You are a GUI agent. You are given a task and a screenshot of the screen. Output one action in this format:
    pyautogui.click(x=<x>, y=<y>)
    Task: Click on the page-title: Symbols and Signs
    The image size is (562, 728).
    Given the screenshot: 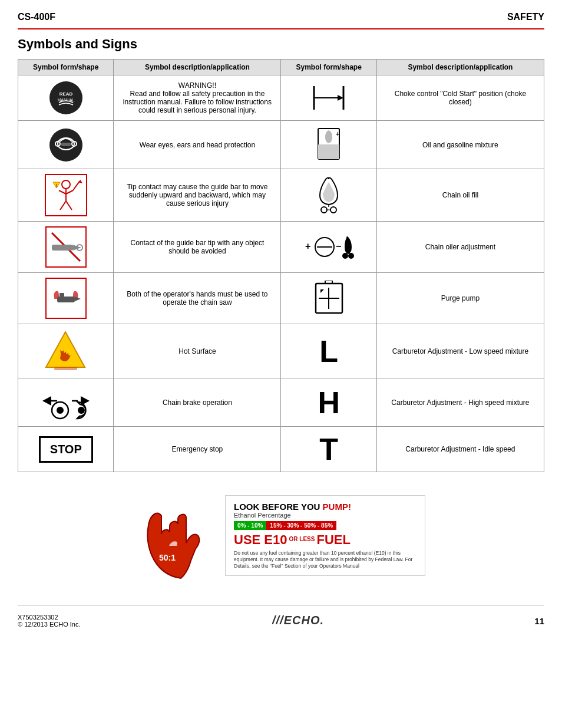 What is the action you would take?
    pyautogui.click(x=281, y=44)
    